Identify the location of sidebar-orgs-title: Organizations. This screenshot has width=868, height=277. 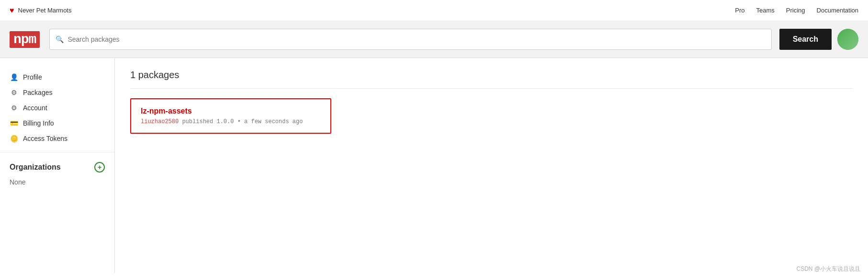
(35, 167).